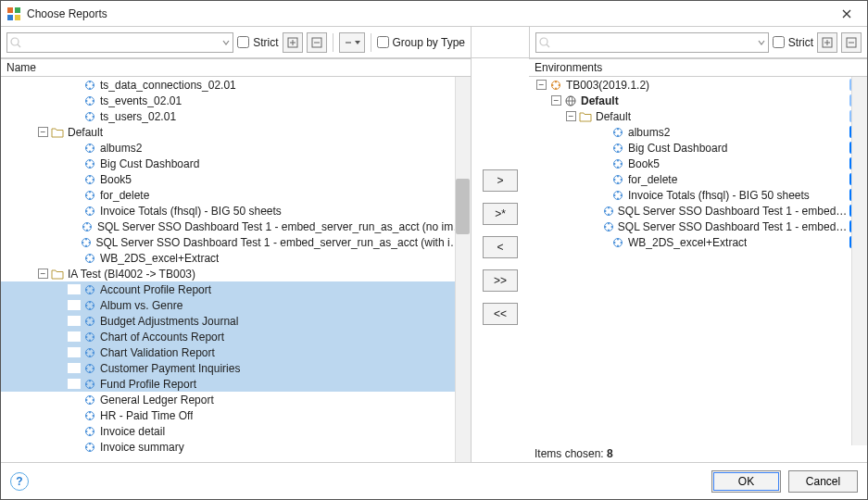 Image resolution: width=868 pixels, height=500 pixels. What do you see at coordinates (258, 43) in the screenshot?
I see `left-strict-checkbox: Strict` at bounding box center [258, 43].